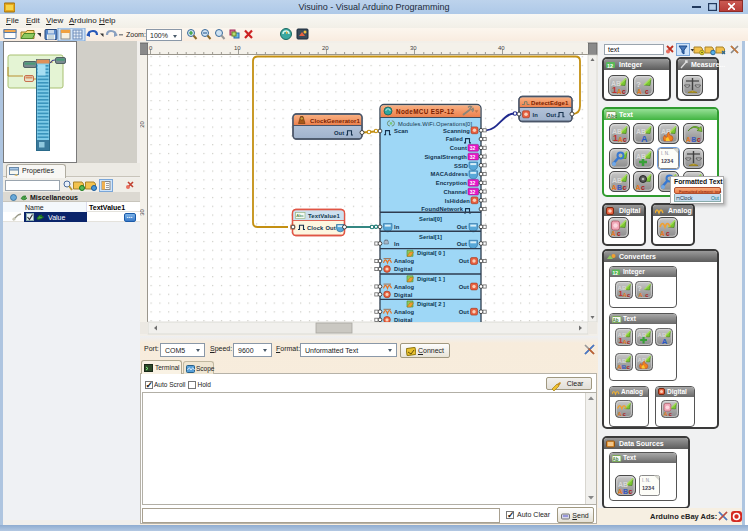 This screenshot has height=531, width=748. I want to click on svg-text: TextValue1, so click(324, 216).